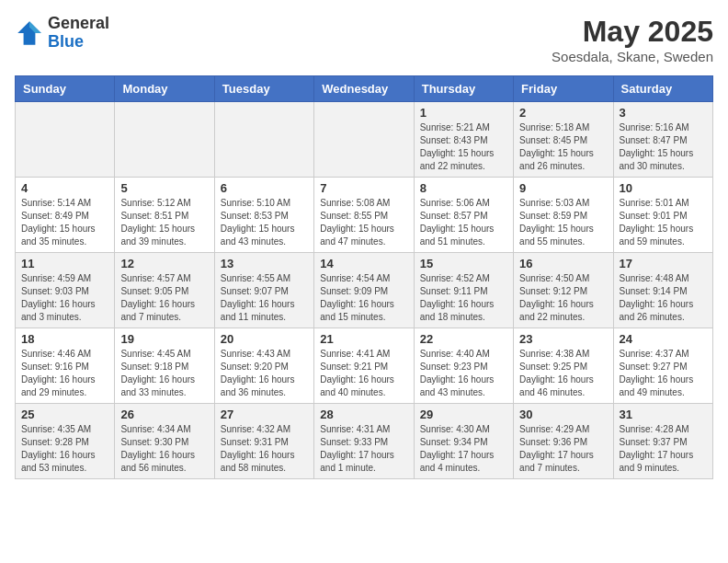 The width and height of the screenshot is (728, 563). I want to click on day-cell: 10Sunrise: 5:01 AM Sunset: 9:01 PM Dayli…, so click(663, 215).